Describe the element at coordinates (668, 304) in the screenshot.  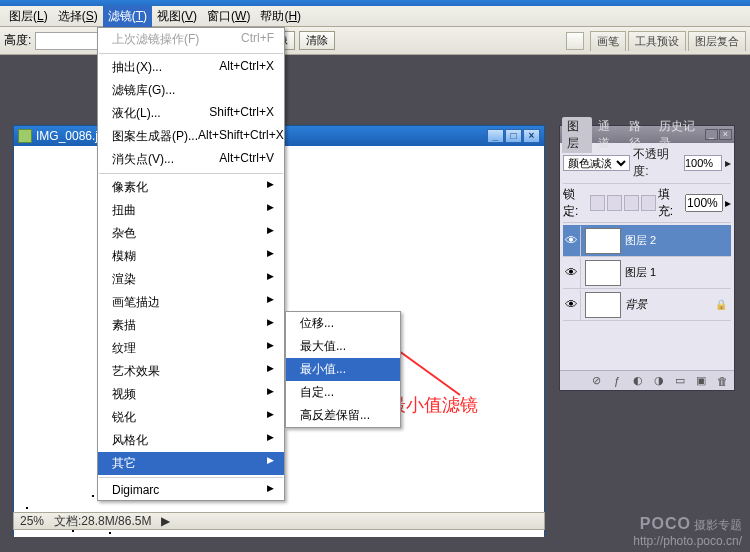
I see `layer-name: 背景` at that location.